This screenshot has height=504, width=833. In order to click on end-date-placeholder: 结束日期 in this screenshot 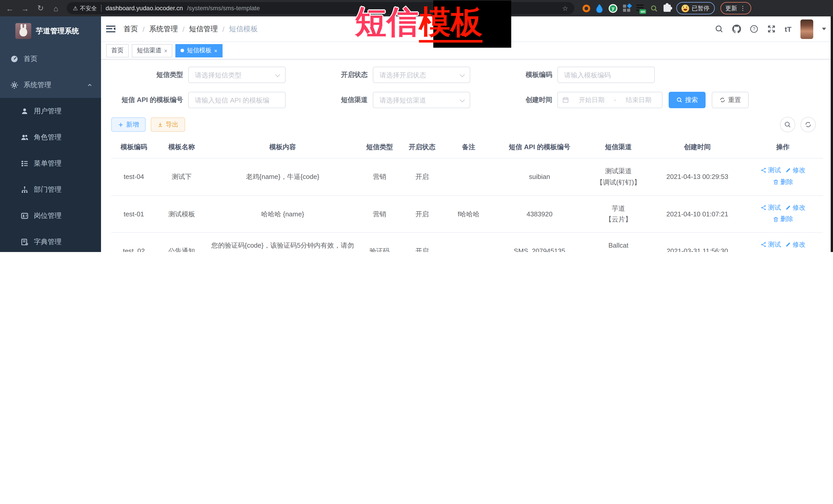, I will do `click(639, 100)`.